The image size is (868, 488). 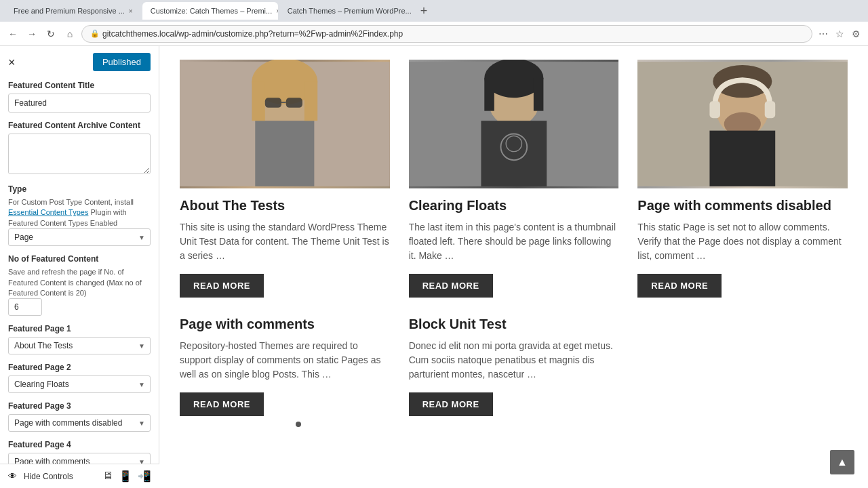 What do you see at coordinates (79, 213) in the screenshot?
I see `type-note: For Custom Post Type Content, install Es…` at bounding box center [79, 213].